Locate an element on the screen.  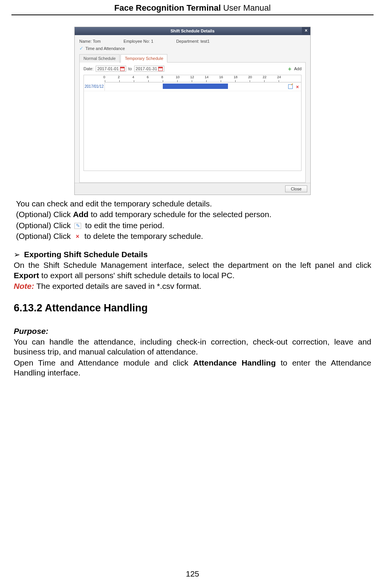
hour-tick: 6 is located at coordinates (148, 77).